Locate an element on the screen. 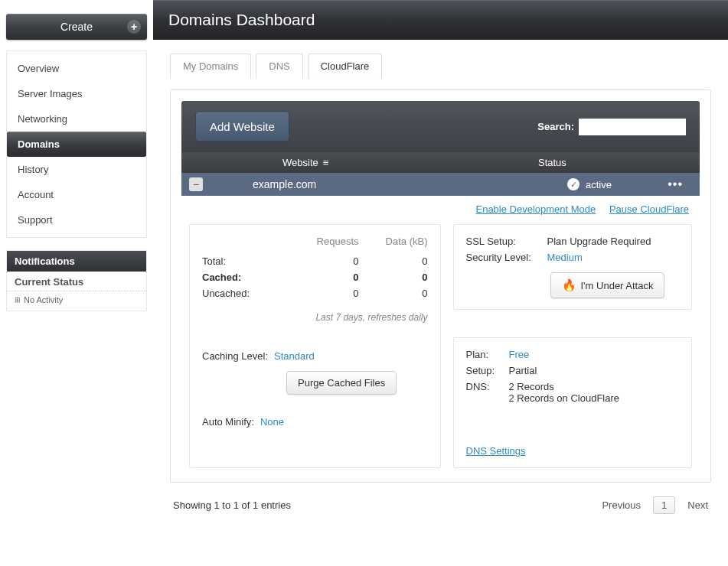  col-requests: Requests is located at coordinates (325, 242).